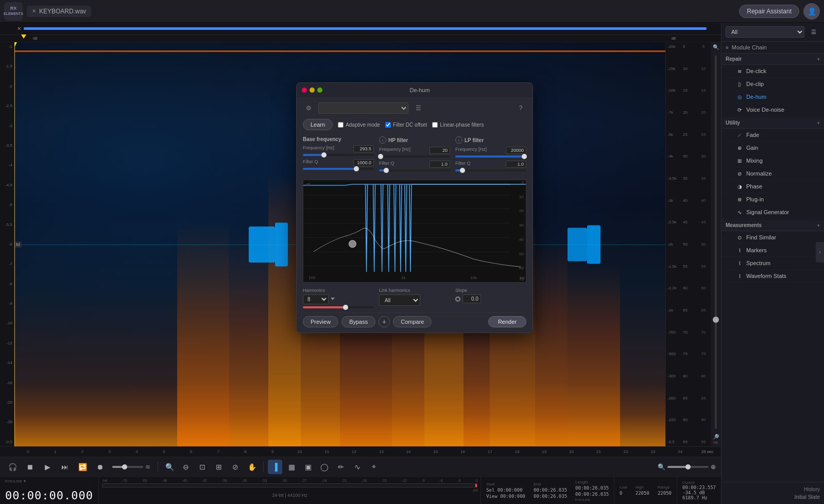 The height and width of the screenshot is (504, 824). Describe the element at coordinates (338, 169) in the screenshot. I see `base-filterq-slider` at that location.